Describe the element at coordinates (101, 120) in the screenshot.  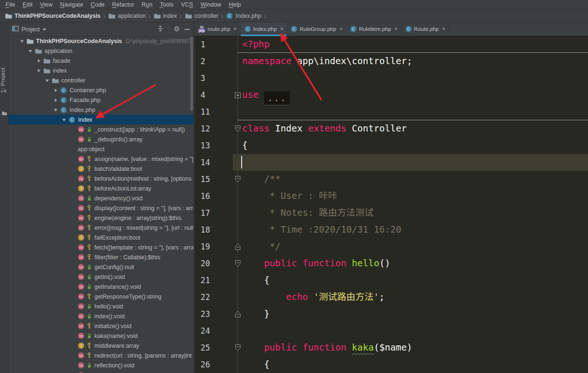
I see `tree-row-index: CIndex` at that location.